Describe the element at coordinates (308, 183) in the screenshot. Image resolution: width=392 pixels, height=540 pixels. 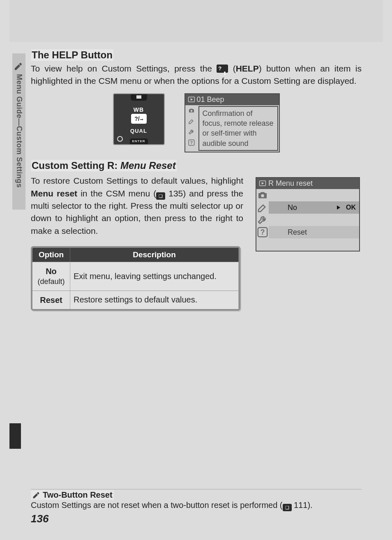
I see `lcd2-title-bar: R Menu reset` at that location.